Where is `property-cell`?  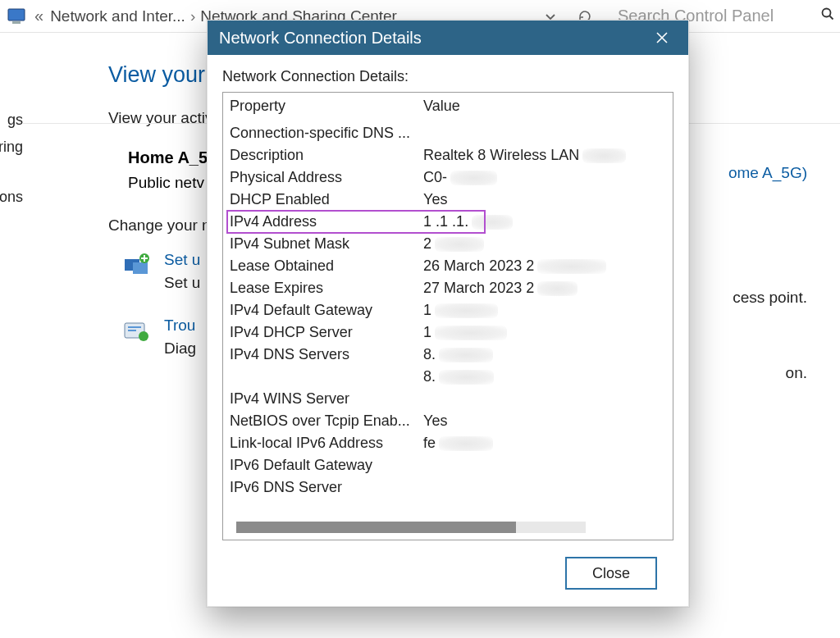 property-cell is located at coordinates (320, 377).